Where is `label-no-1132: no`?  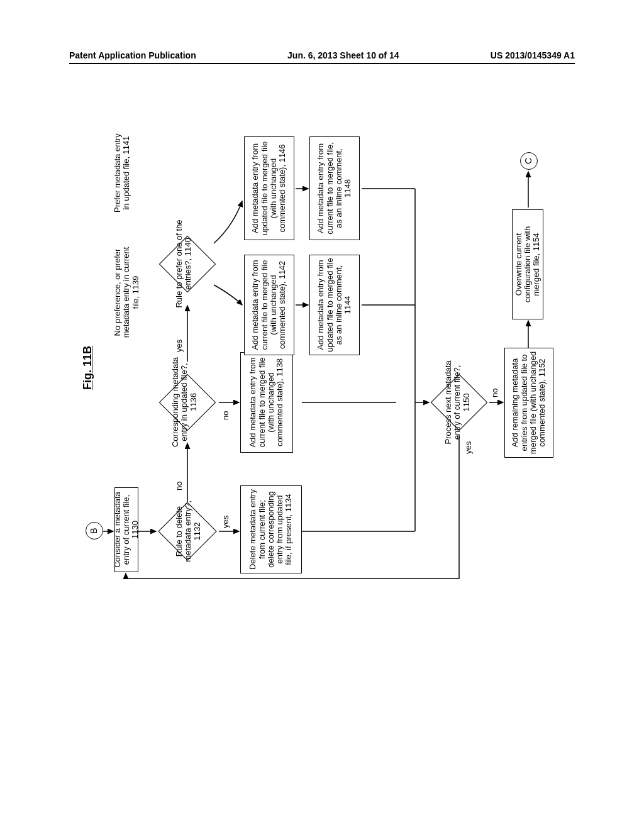 label-no-1132: no is located at coordinates (179, 486).